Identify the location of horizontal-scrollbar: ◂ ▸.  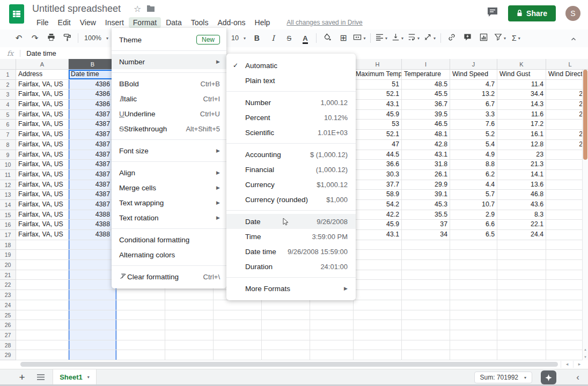
(294, 365).